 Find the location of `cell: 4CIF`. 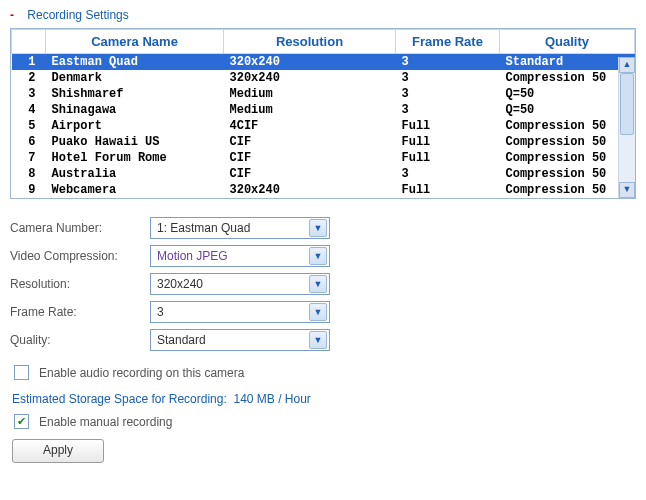

cell: 4CIF is located at coordinates (310, 126).